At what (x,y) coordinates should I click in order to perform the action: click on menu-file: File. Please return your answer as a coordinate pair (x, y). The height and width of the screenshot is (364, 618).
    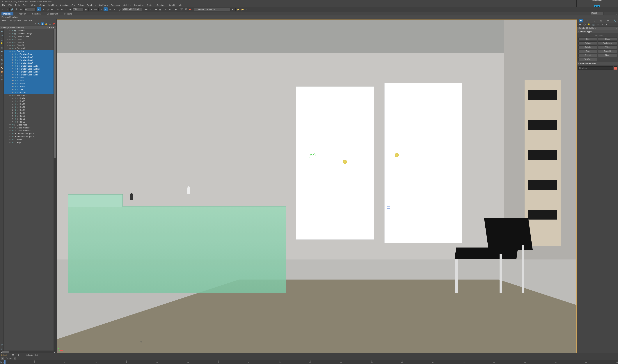
    Looking at the image, I should click on (4, 5).